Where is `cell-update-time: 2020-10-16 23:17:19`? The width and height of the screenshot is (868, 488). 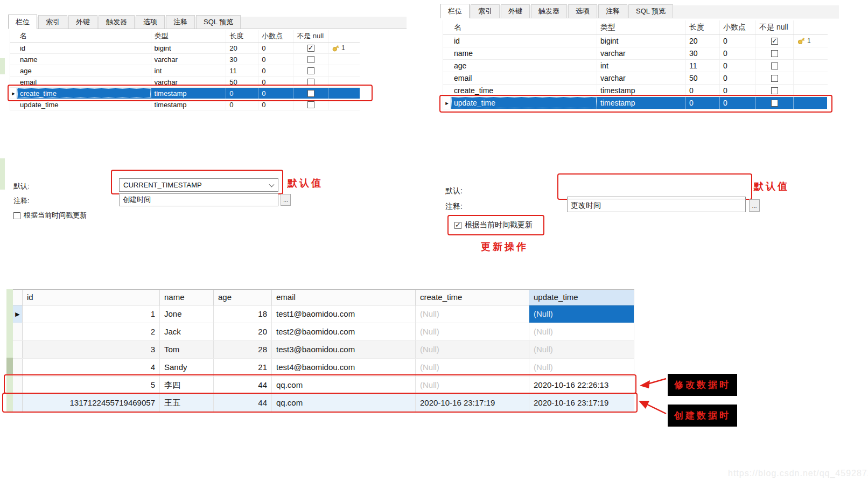 cell-update-time: 2020-10-16 23:17:19 is located at coordinates (582, 403).